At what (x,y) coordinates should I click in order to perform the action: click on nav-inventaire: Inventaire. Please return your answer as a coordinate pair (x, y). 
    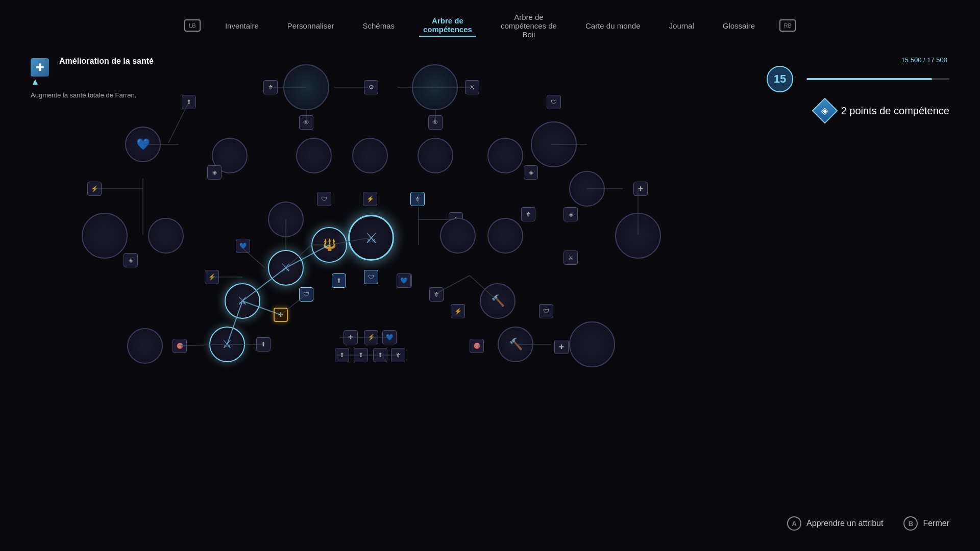
    Looking at the image, I should click on (242, 26).